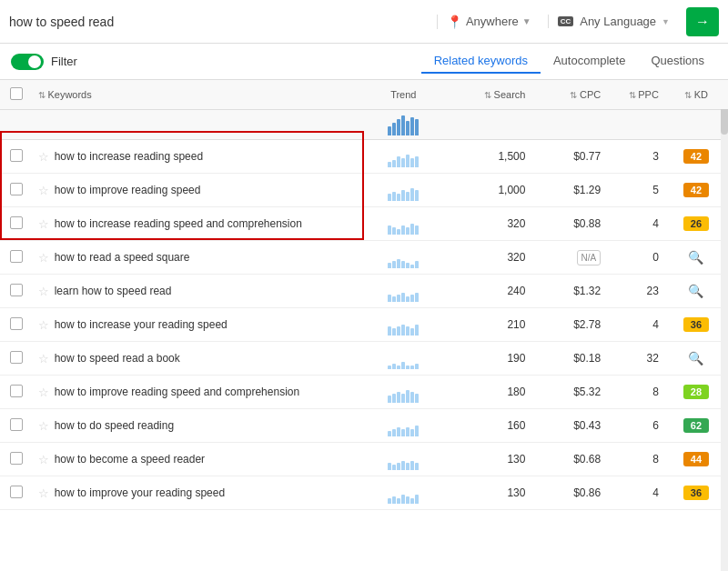 This screenshot has width=728, height=571. Describe the element at coordinates (27, 62) in the screenshot. I see `filter-toggle` at that location.